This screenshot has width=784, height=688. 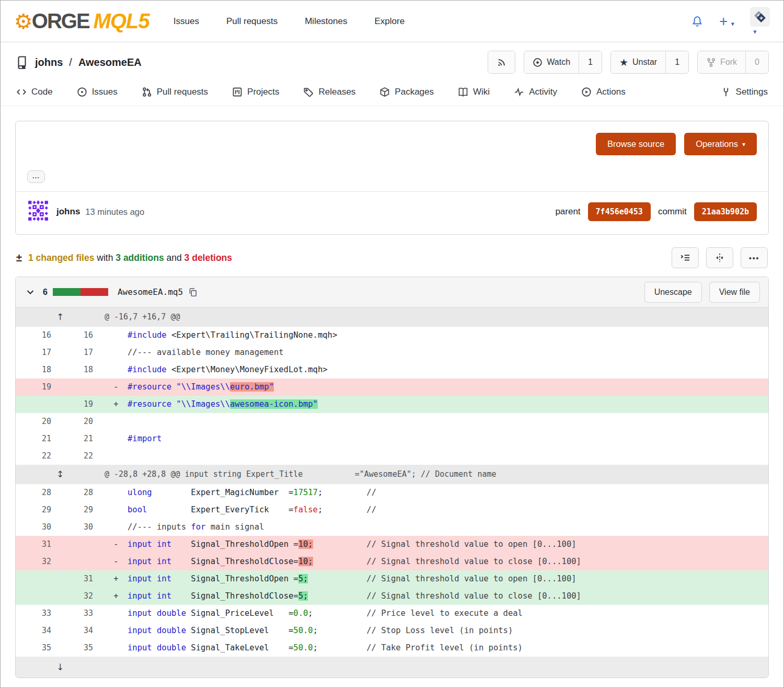 What do you see at coordinates (727, 21) in the screenshot?
I see `create-new-button: +▾` at bounding box center [727, 21].